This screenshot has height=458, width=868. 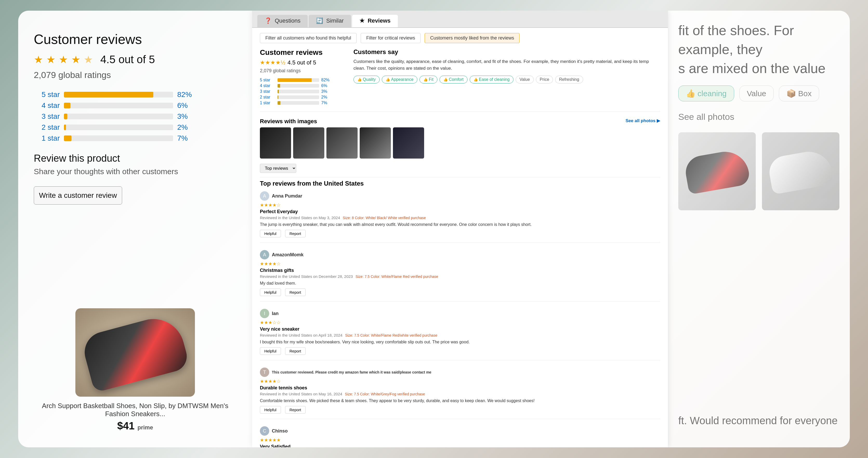 What do you see at coordinates (270, 292) in the screenshot?
I see `helpful-button-2: Helpful` at bounding box center [270, 292].